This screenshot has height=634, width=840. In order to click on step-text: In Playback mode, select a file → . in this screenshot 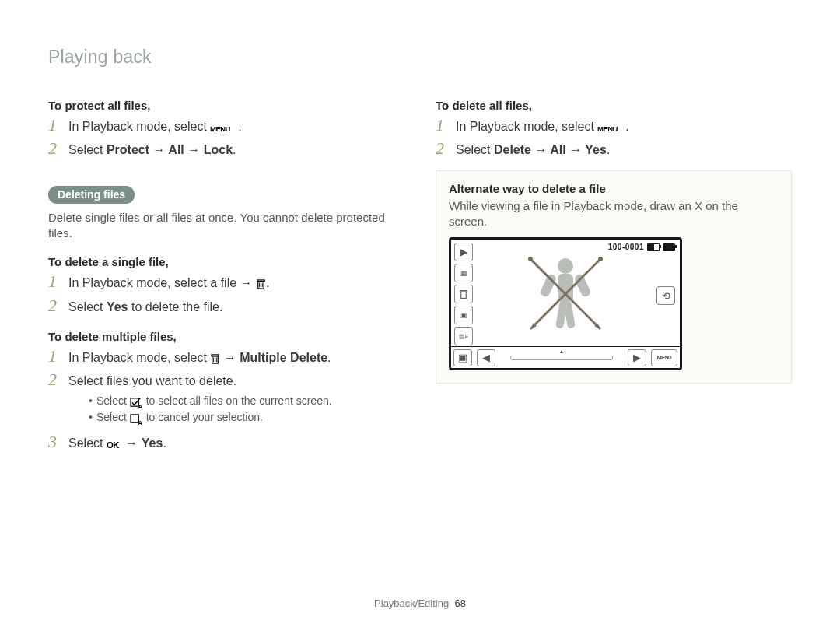, I will do `click(236, 284)`.